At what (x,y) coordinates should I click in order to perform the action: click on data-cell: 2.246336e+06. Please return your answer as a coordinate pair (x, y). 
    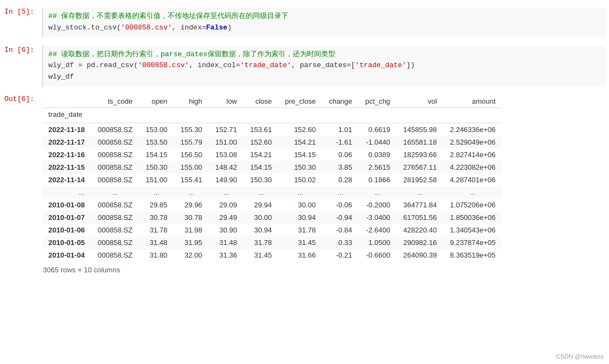
    Looking at the image, I should click on (473, 129).